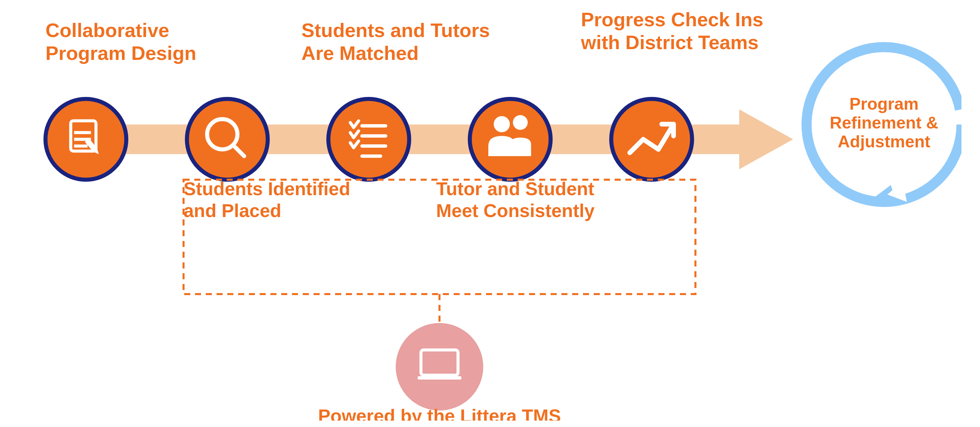 The image size is (980, 427). What do you see at coordinates (884, 104) in the screenshot?
I see `refresh-label-line1: Program` at bounding box center [884, 104].